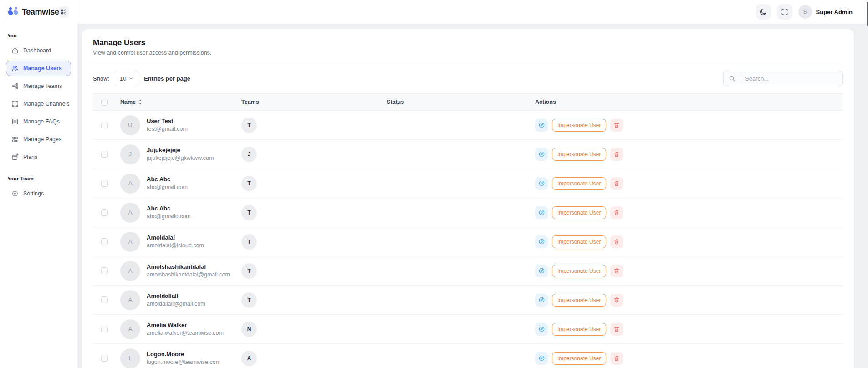 This screenshot has height=368, width=868. I want to click on topbar: S Super Admin, so click(473, 12).